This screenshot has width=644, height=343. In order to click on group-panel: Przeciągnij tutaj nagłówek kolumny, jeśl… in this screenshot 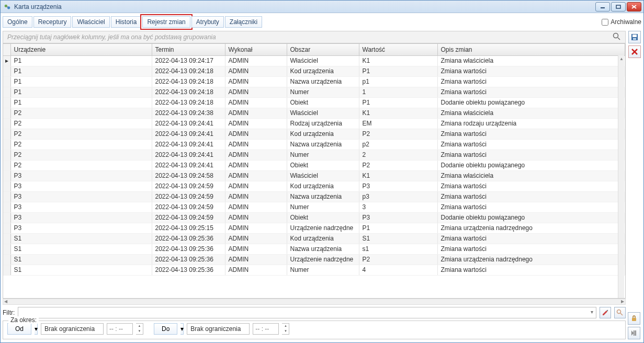, I will do `click(314, 37)`.